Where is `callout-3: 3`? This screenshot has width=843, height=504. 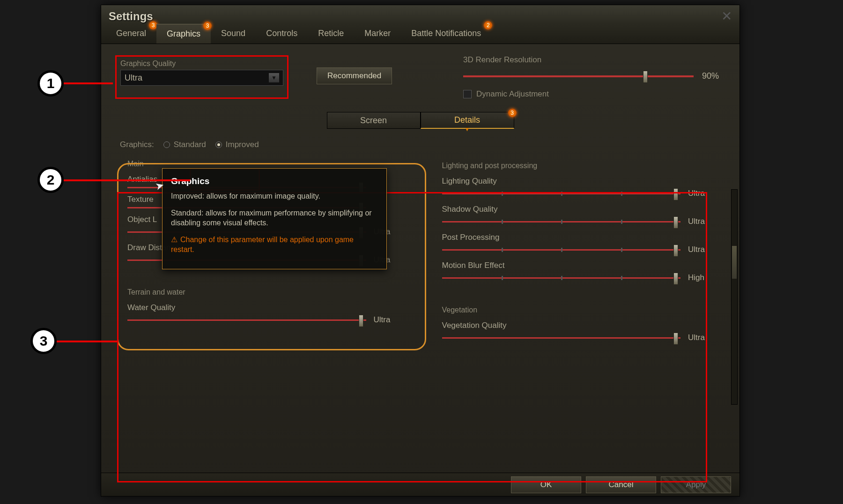 callout-3: 3 is located at coordinates (44, 341).